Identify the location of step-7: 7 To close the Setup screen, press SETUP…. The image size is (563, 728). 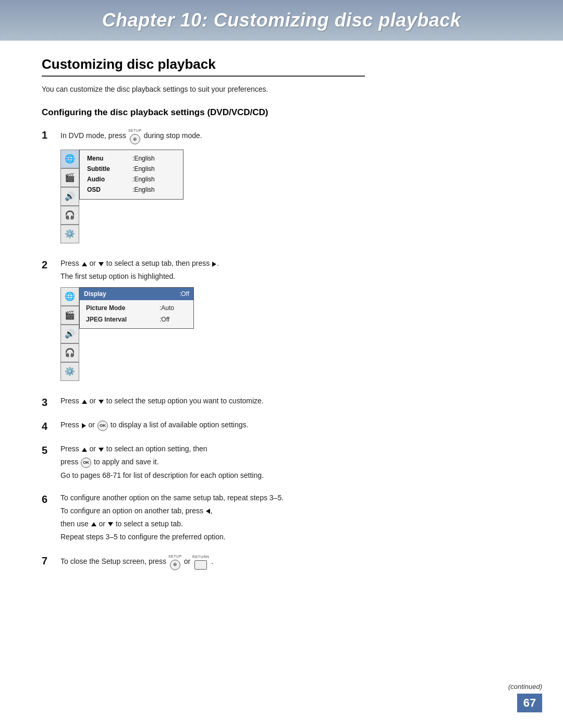
(203, 563).